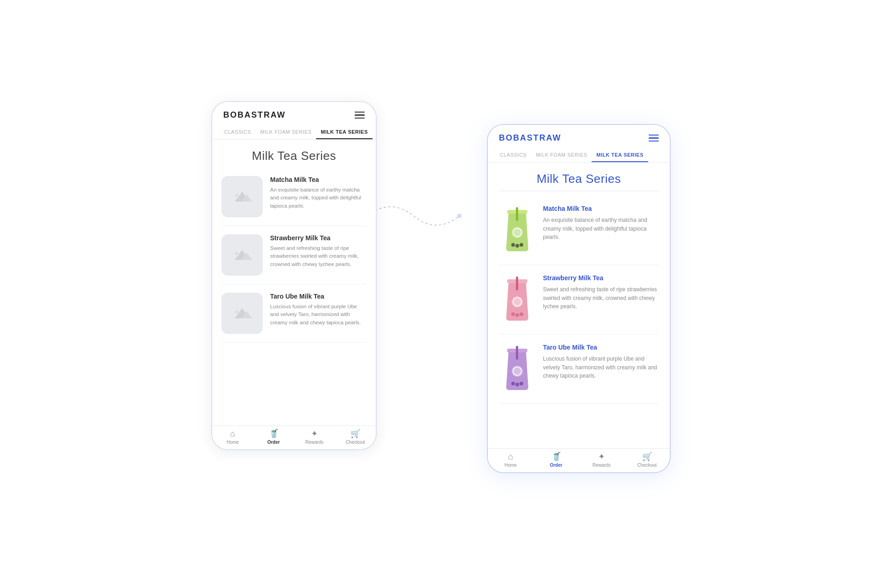 The height and width of the screenshot is (588, 882). What do you see at coordinates (318, 310) in the screenshot?
I see `small-item-info-taro: Taro Ube Milk Tea Luscious fusion of vib…` at bounding box center [318, 310].